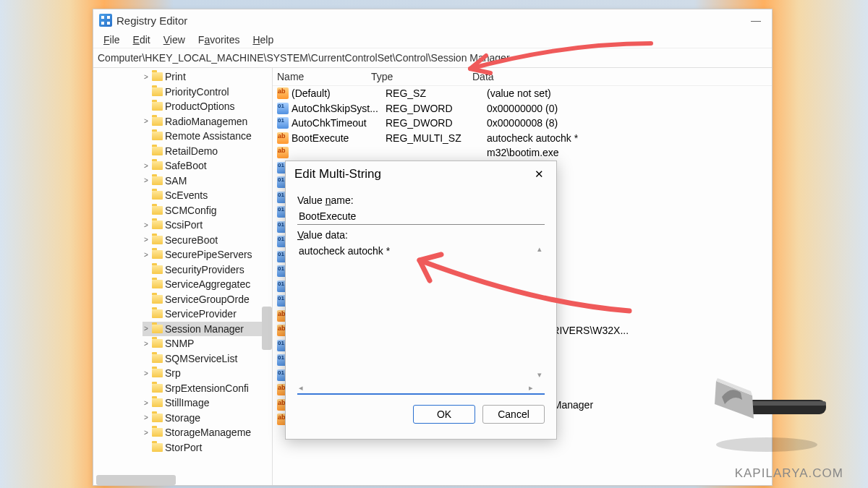 This screenshot has height=488, width=868. I want to click on menu-file: File, so click(111, 40).